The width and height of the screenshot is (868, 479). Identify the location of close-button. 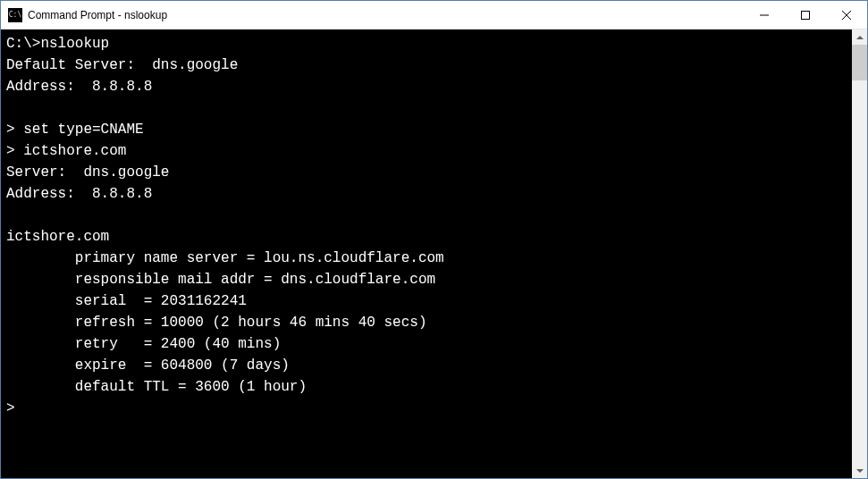
(847, 14).